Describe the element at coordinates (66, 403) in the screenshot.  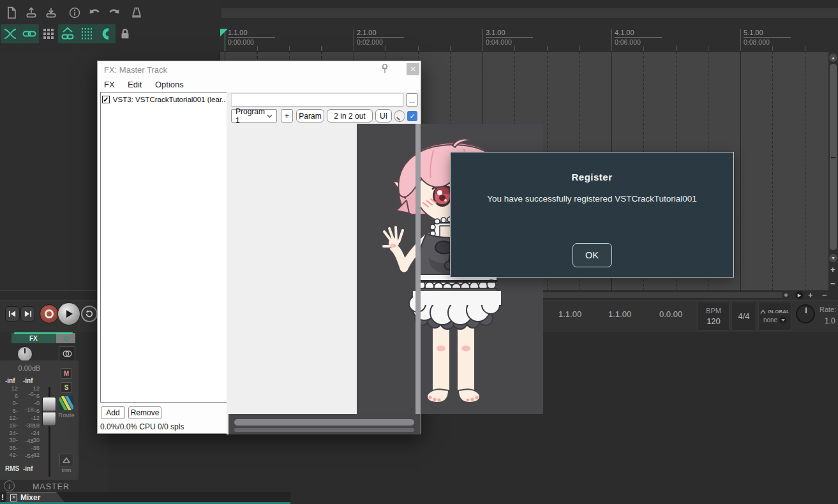
I see `master-route-button` at that location.